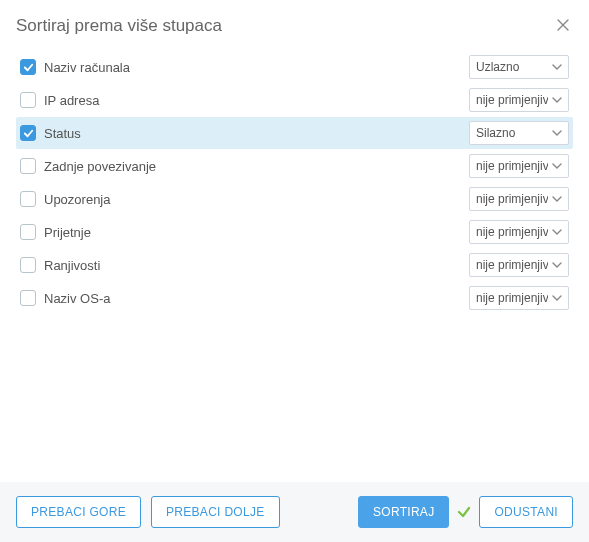 This screenshot has height=542, width=589. What do you see at coordinates (519, 67) in the screenshot?
I see `sort-direction-select: Uzlazno` at bounding box center [519, 67].